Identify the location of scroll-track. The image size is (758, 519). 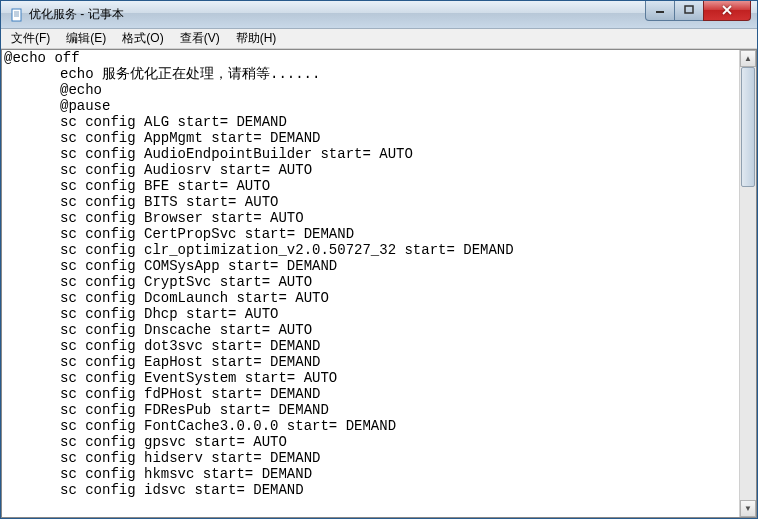
(748, 284).